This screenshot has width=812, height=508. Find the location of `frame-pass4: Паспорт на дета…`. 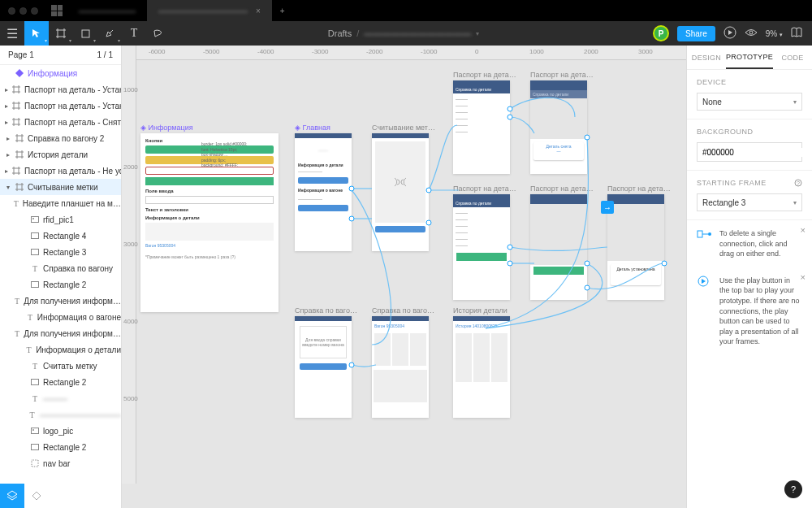

frame-pass4: Паспорт на дета… is located at coordinates (559, 247).